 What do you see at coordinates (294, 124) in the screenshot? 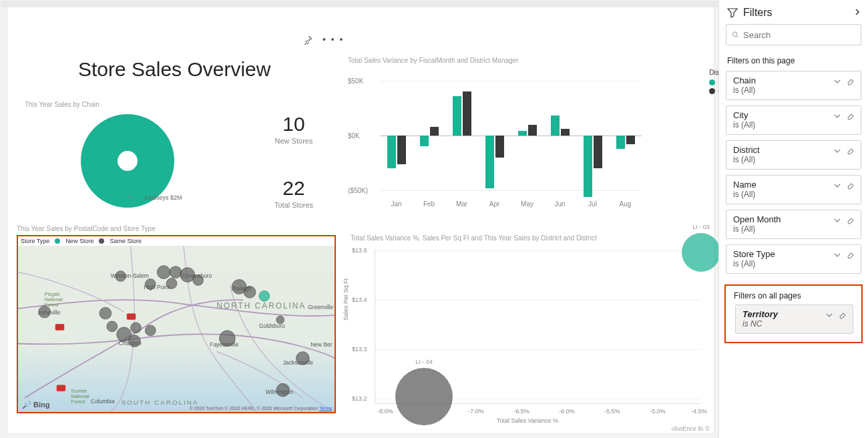
I see `kpi-new-stores-value: 10` at bounding box center [294, 124].